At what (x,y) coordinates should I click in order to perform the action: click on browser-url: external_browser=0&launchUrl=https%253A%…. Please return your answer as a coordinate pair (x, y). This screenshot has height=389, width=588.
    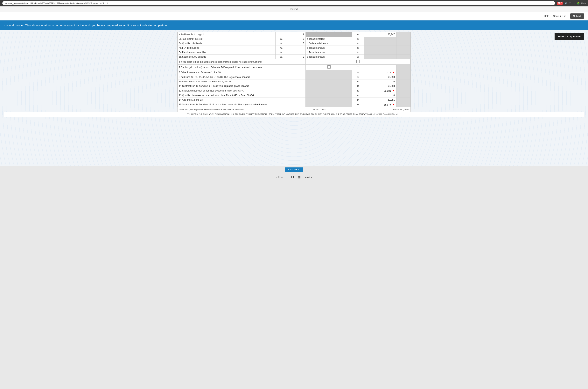
    Looking at the image, I should click on (279, 3).